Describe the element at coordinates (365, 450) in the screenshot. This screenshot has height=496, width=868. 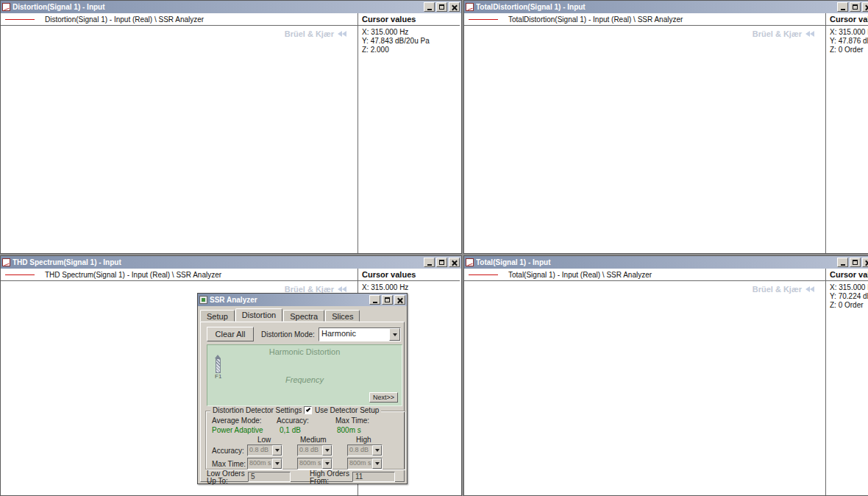
I see `accuracy-high-combobox: 0.8 dB` at that location.